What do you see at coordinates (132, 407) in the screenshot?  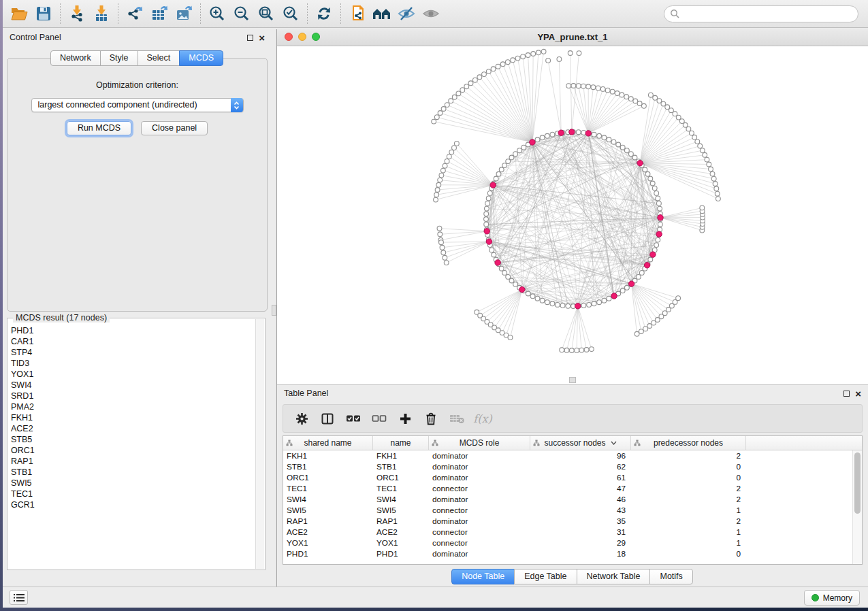 I see `mcds-result-item: PMA2` at bounding box center [132, 407].